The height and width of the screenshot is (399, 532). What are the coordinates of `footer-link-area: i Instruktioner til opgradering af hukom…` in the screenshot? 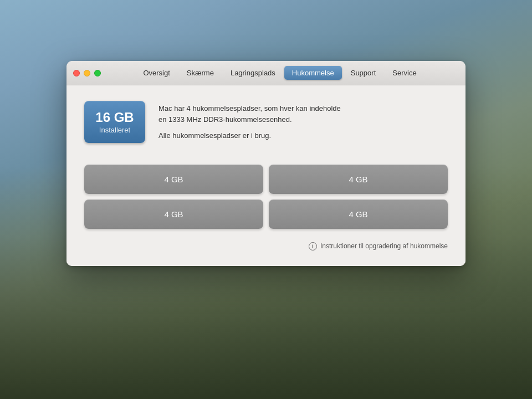 It's located at (266, 245).